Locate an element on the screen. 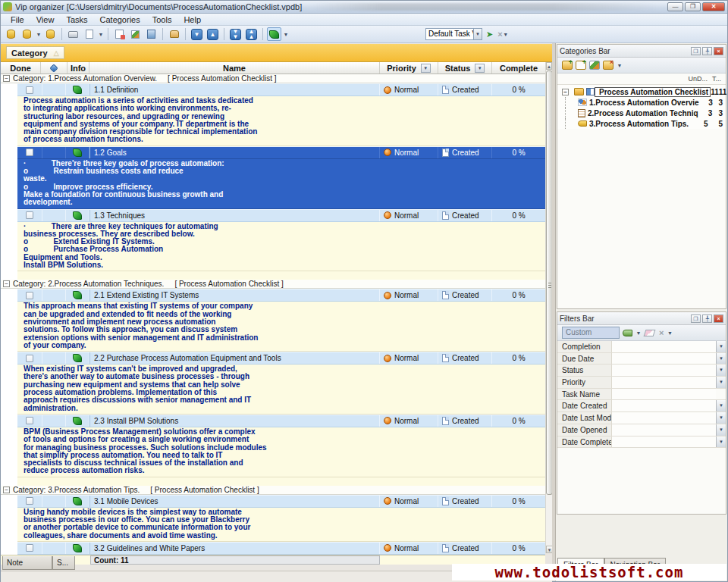 This screenshot has width=728, height=582. task-name: 3.1 Mobile Devices is located at coordinates (235, 502).